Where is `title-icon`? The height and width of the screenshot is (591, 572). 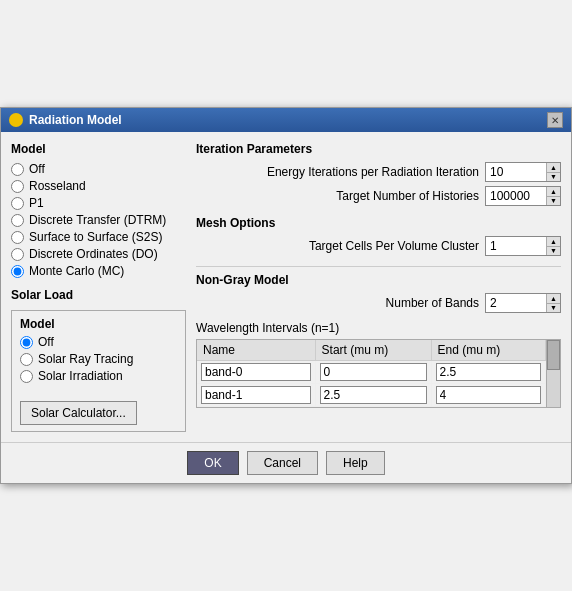
title-icon is located at coordinates (16, 120).